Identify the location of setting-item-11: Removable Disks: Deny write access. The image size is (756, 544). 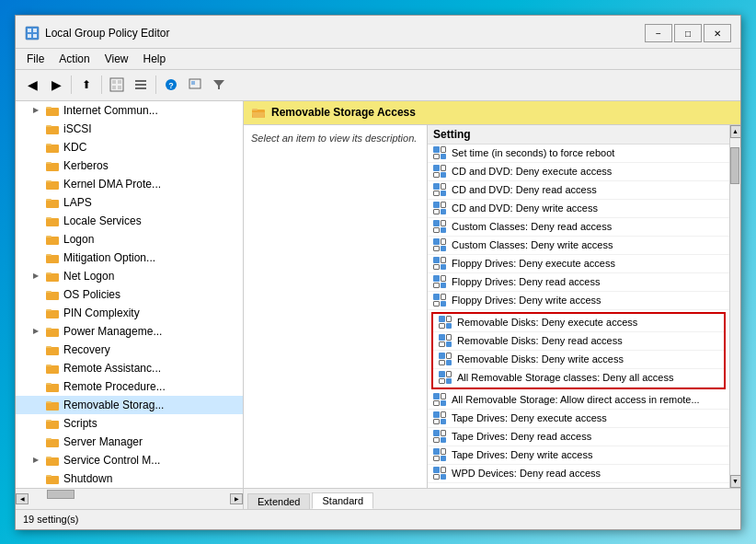
(578, 360).